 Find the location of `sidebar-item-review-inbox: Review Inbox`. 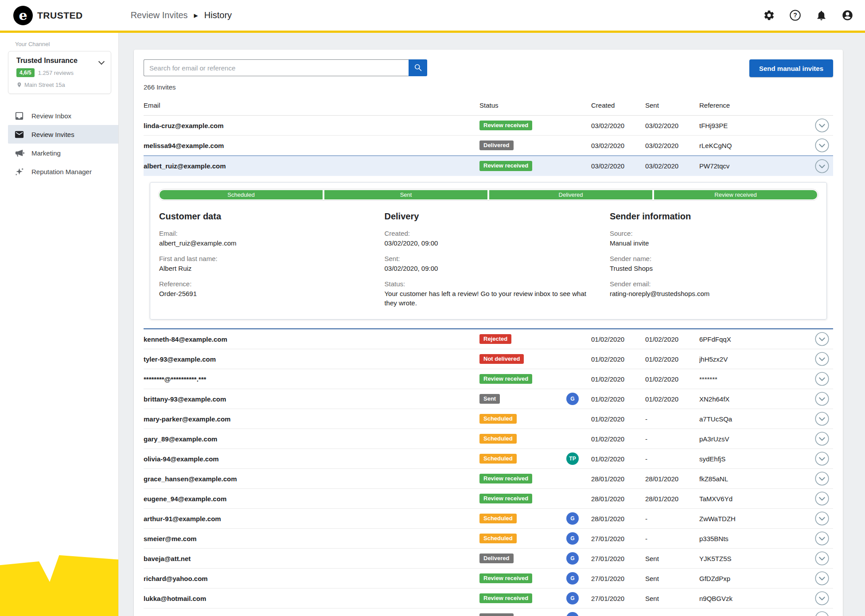

sidebar-item-review-inbox: Review Inbox is located at coordinates (63, 116).